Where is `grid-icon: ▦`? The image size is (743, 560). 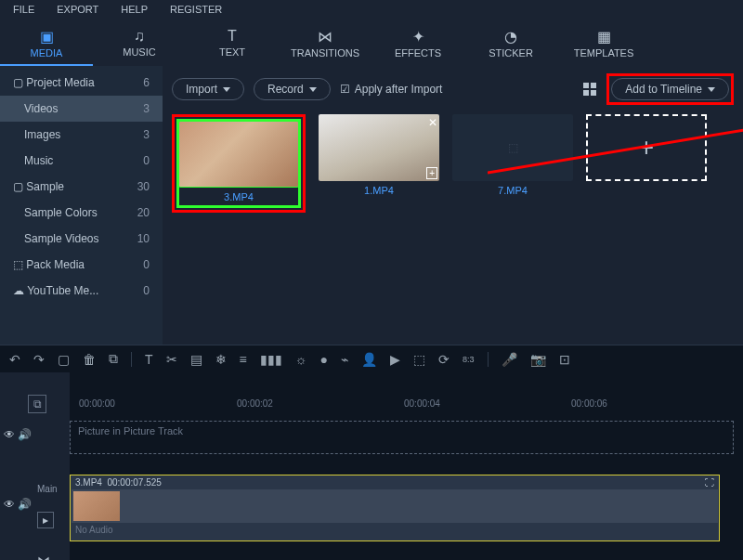
grid-icon: ▦ is located at coordinates (604, 37).